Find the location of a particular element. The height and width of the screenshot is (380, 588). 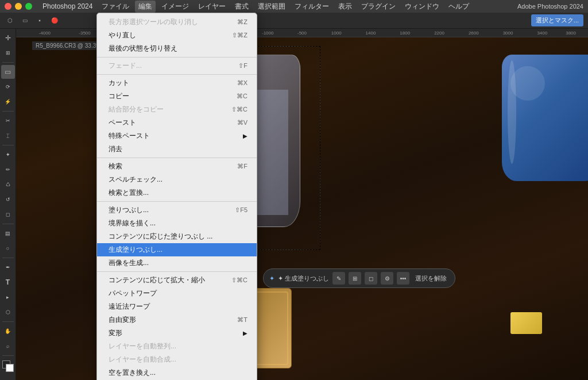

menu-item-find-replace: 検索と置換... is located at coordinates (177, 193).